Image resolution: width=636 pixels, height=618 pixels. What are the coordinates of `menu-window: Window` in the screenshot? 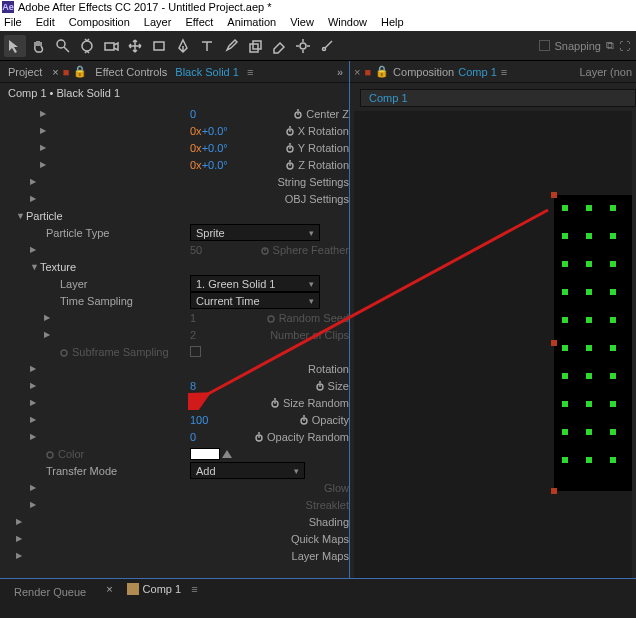 It's located at (348, 22).